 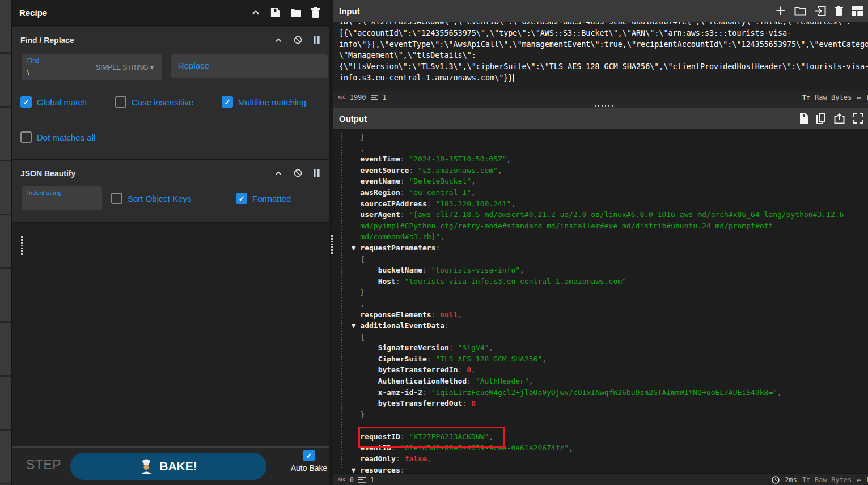 I want to click on output-code-line: responseElements: null,, so click(x=593, y=315).